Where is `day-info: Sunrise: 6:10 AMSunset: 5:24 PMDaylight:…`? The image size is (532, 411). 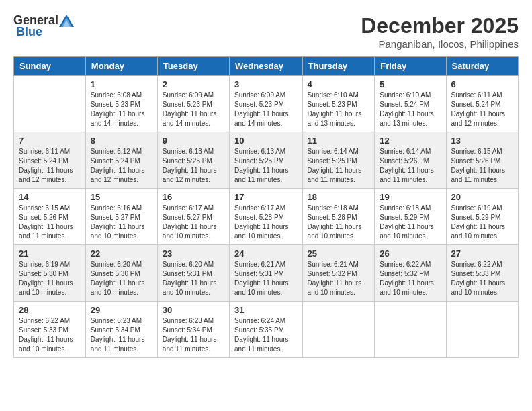 day-info: Sunrise: 6:10 AMSunset: 5:24 PMDaylight:… is located at coordinates (410, 109).